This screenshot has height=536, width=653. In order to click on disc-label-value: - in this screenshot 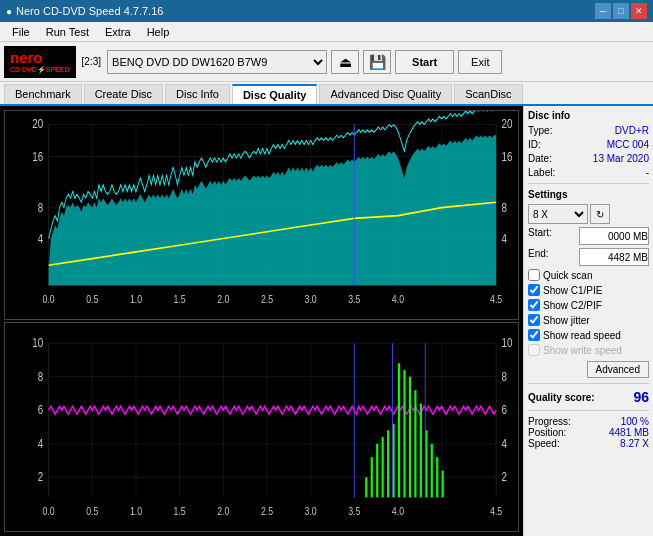, I will do `click(648, 172)`.